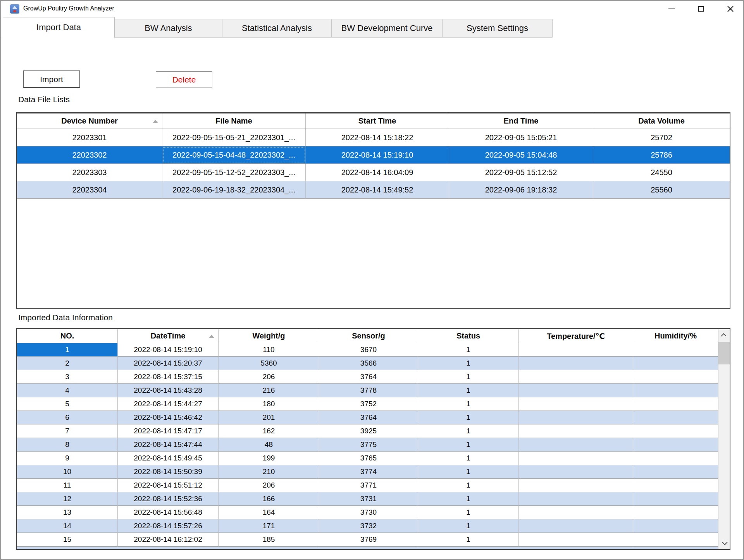 This screenshot has height=560, width=744. I want to click on cell-data-volume: 25702, so click(661, 138).